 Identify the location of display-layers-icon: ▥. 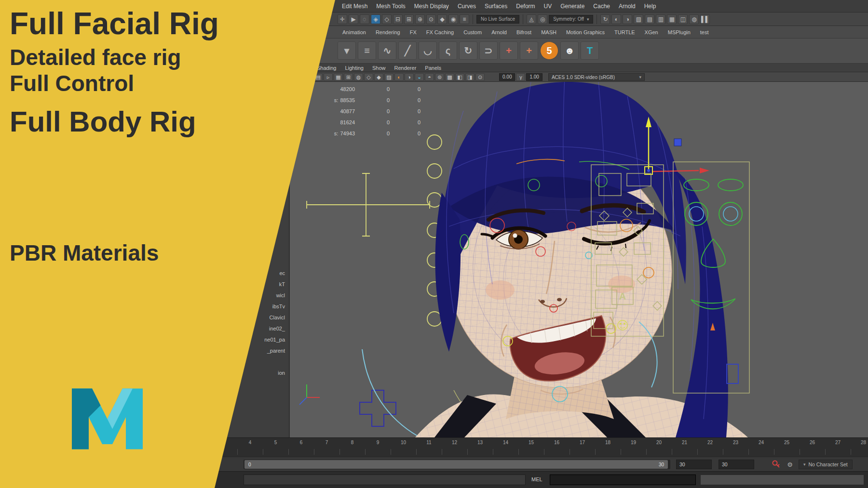
(661, 19).